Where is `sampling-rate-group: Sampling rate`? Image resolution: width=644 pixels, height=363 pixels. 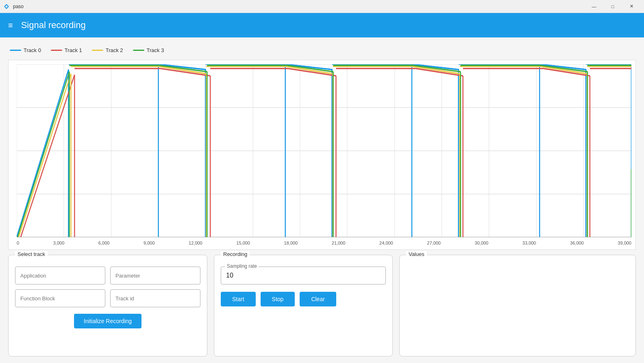 sampling-rate-group: Sampling rate is located at coordinates (303, 276).